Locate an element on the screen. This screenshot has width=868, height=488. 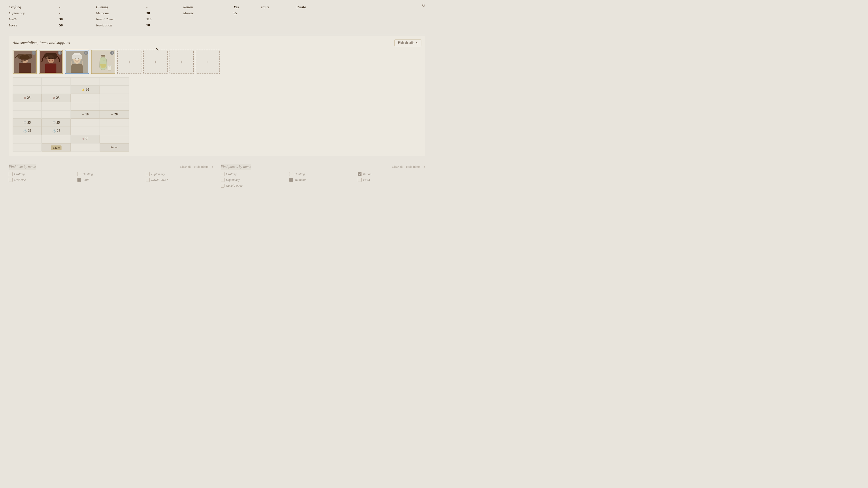
hide-filters-right: Hide filters is located at coordinates (413, 167).